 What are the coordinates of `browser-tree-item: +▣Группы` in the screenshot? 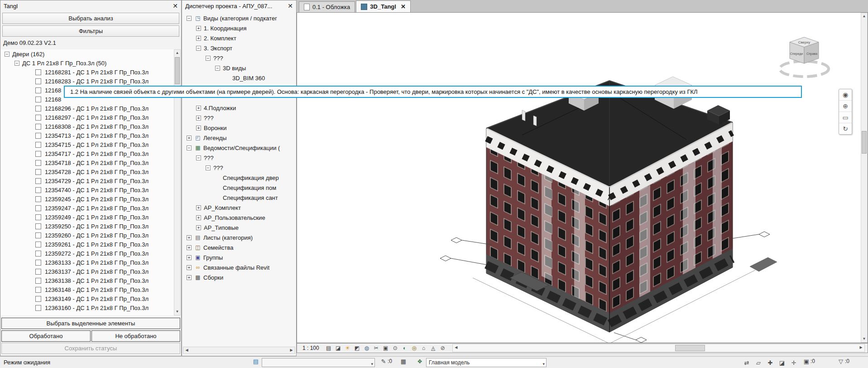 It's located at (239, 257).